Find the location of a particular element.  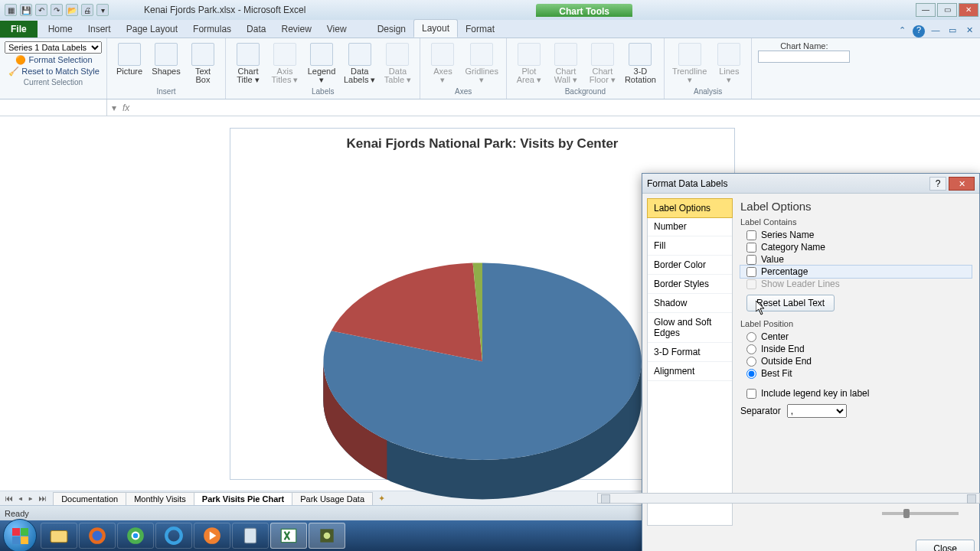

group-insert: Picture Shapes Text Box Insert is located at coordinates (167, 69).